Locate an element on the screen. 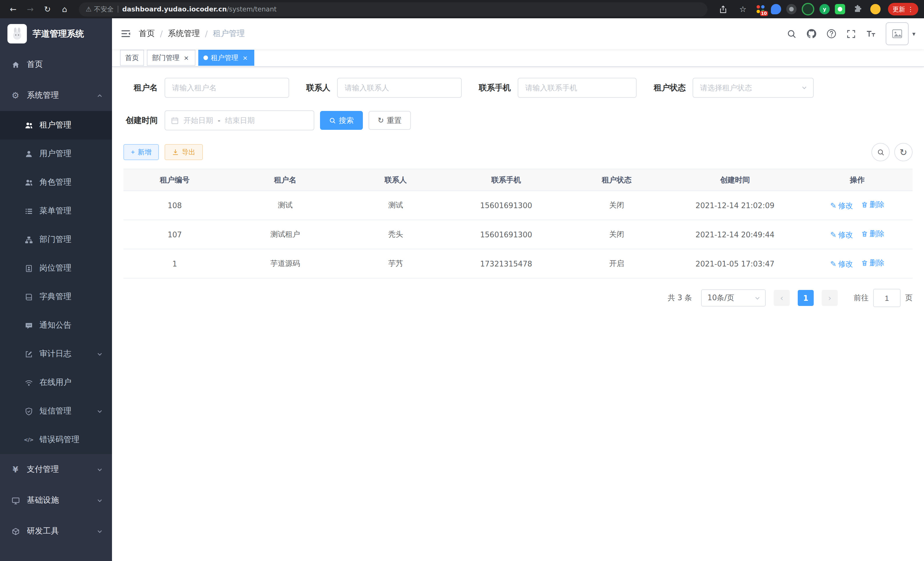 The width and height of the screenshot is (924, 561). date-end-placeholder: 结束日期 is located at coordinates (240, 120).